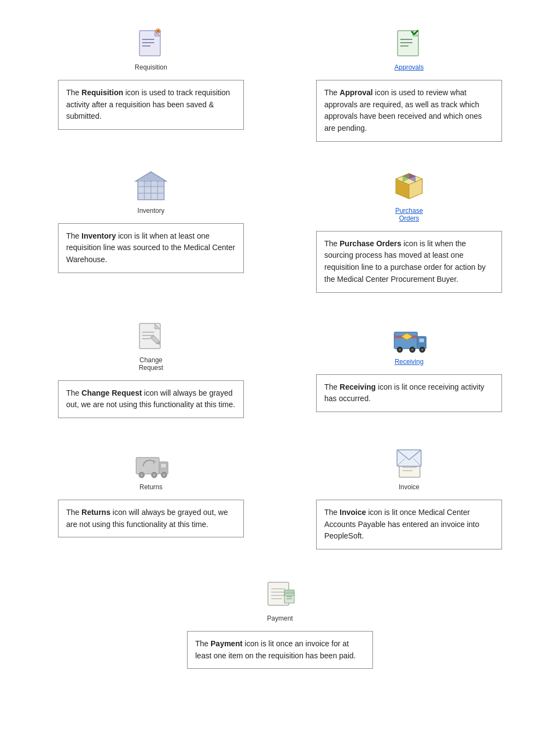 The image size is (560, 747). What do you see at coordinates (409, 187) in the screenshot?
I see `purchase-orders-icon` at bounding box center [409, 187].